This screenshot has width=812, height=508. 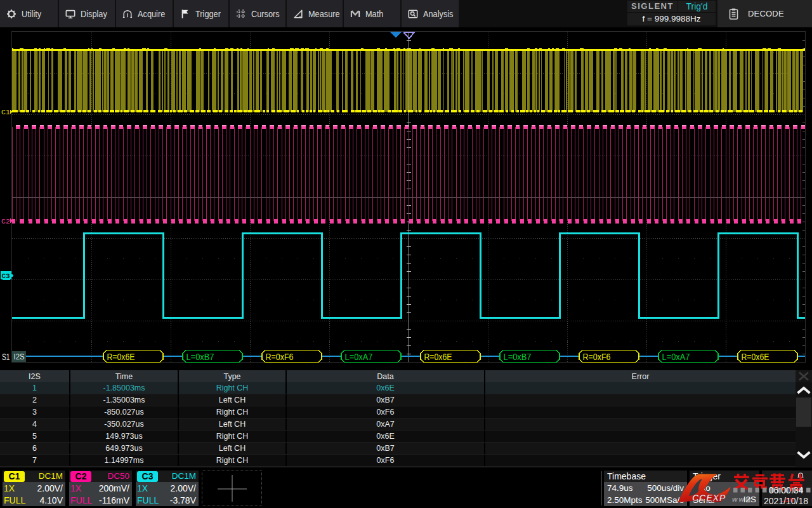 I want to click on svg-text: I2S, so click(x=19, y=357).